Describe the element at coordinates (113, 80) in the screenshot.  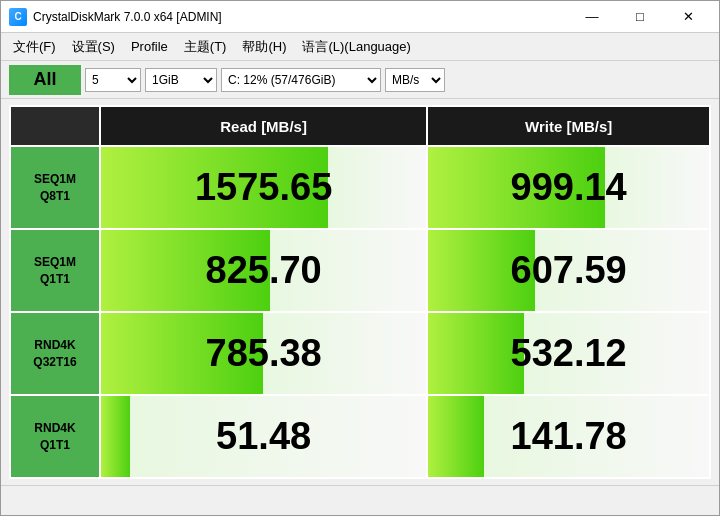
I see `runs-select: 5 1 3 9` at that location.